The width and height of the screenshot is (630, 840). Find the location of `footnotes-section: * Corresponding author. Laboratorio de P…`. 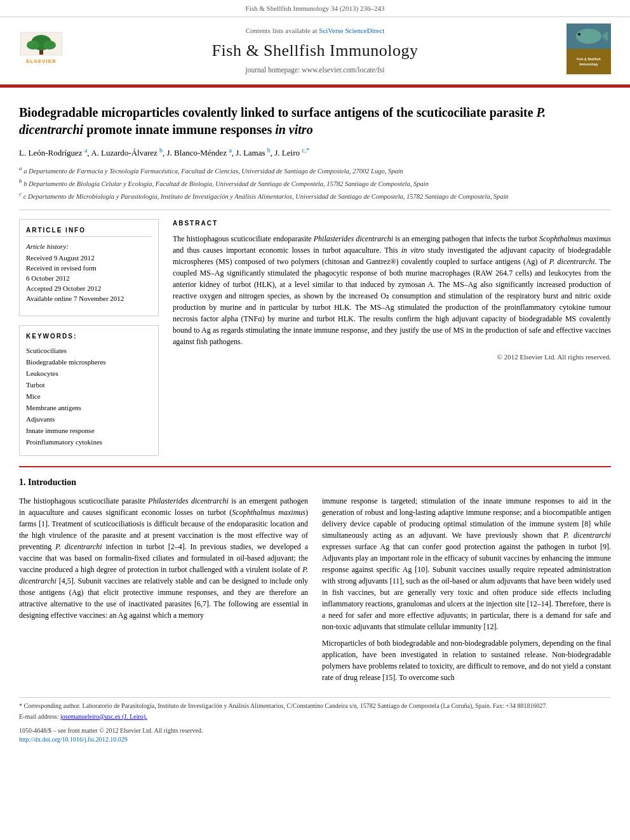

footnotes-section: * Corresponding author. Laboratorio de P… is located at coordinates (315, 709).